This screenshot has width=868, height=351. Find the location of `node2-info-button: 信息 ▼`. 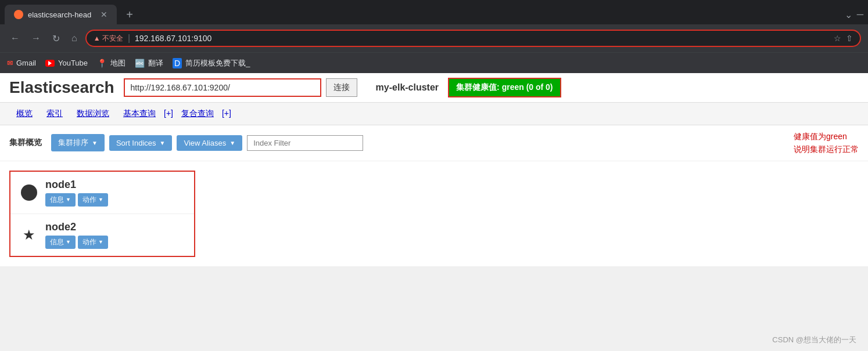

node2-info-button: 信息 ▼ is located at coordinates (60, 243).